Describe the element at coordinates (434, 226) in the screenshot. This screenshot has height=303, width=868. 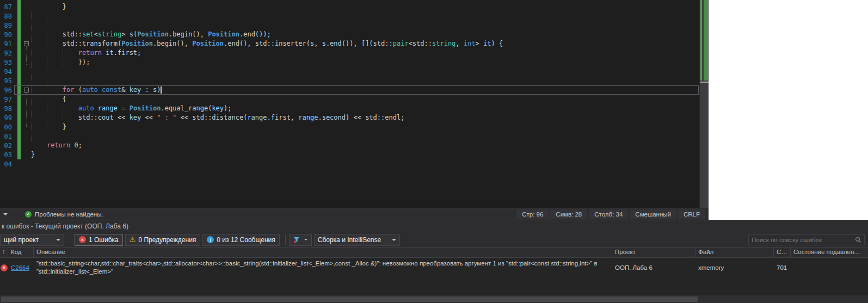
I see `error-list-title-bar: к ошибок - Текущий проект (ООП. Лаба 6)` at that location.